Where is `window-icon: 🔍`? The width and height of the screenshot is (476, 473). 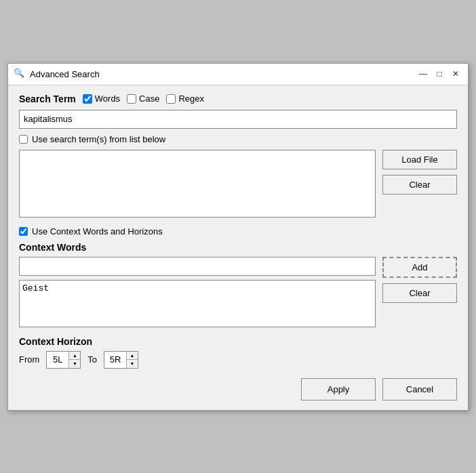 window-icon: 🔍 is located at coordinates (20, 74).